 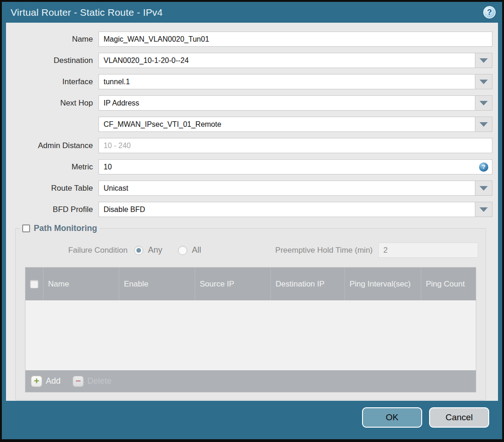 I want to click on metric-help-icon: ?, so click(x=484, y=167).